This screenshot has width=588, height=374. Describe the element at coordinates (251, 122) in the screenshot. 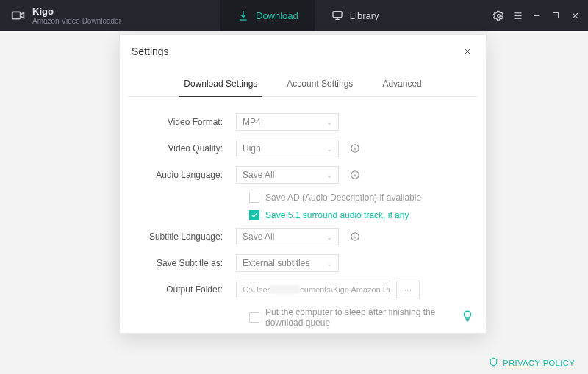

I see `select-video-format-value: MP4` at that location.